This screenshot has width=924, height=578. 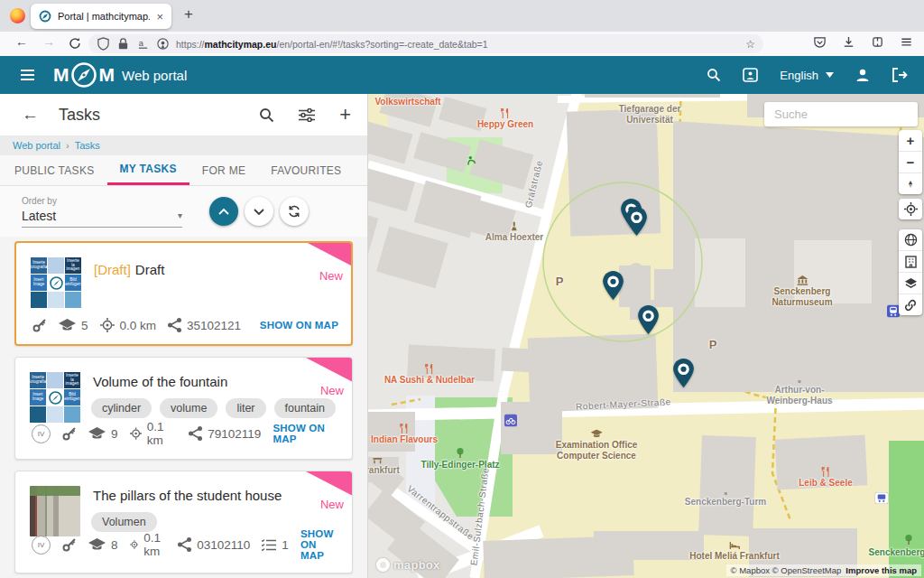 I want to click on order-by-label: Order by, so click(x=102, y=200).